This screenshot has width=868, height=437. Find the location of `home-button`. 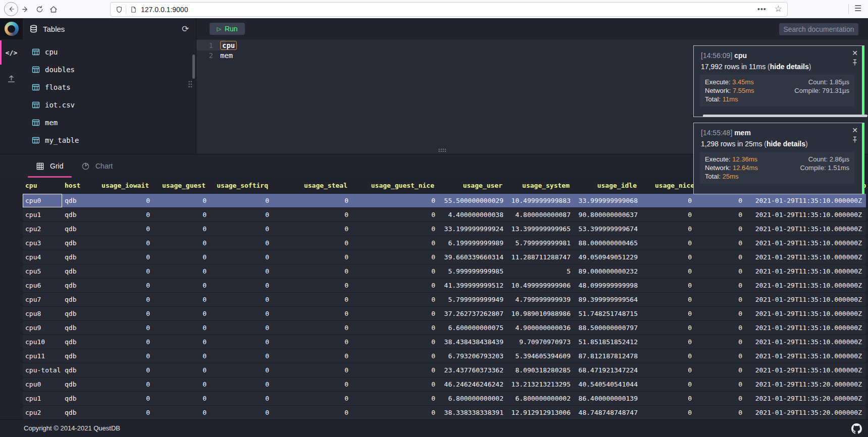

home-button is located at coordinates (54, 9).